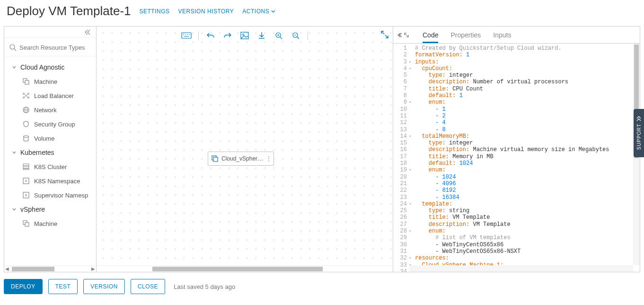  I want to click on actions-label: ACTIONS, so click(256, 11).